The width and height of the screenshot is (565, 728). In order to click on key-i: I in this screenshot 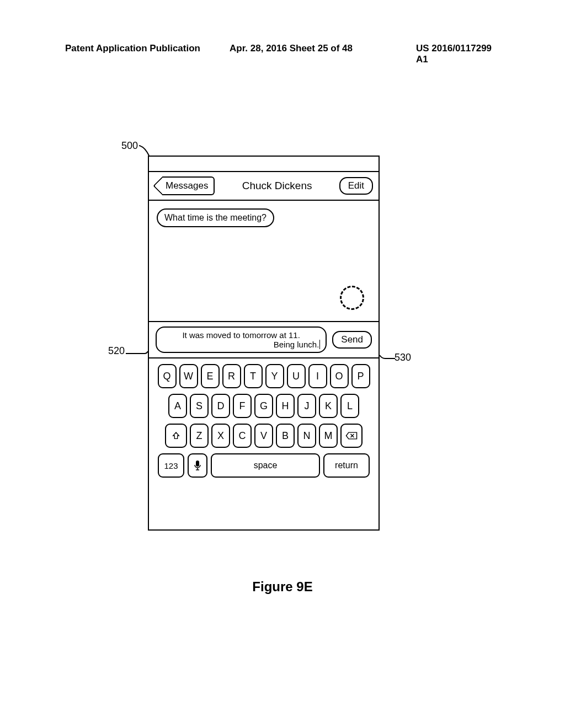, I will do `click(318, 376)`.